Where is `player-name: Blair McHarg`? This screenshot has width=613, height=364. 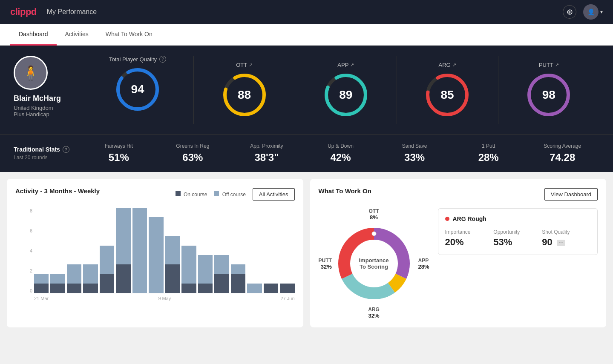
player-name: Blair McHarg is located at coordinates (48, 99).